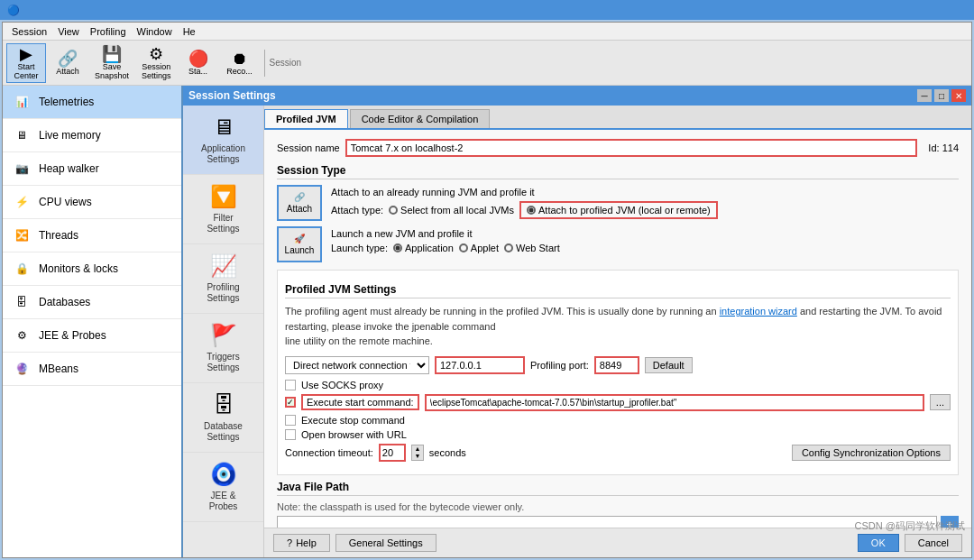 This screenshot has height=560, width=974. I want to click on timeout-down-arrow: ▼, so click(418, 456).